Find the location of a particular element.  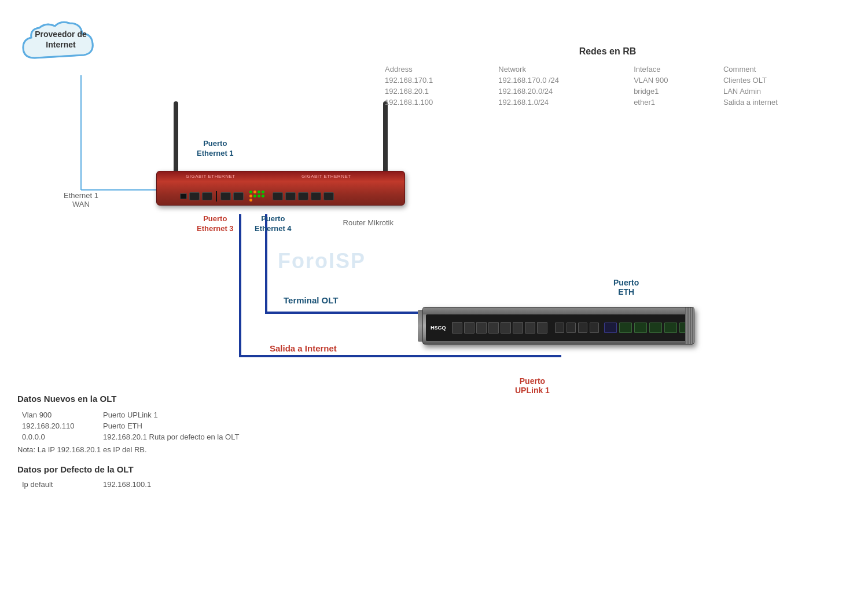

cloud-container: Proveedor de Internet is located at coordinates (61, 49).